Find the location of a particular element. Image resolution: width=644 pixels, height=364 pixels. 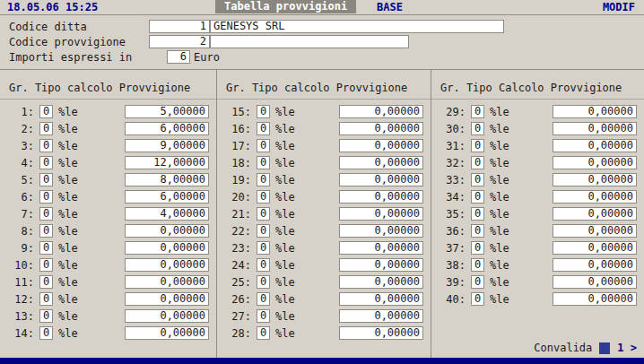

codice-provvigione-input: 2 is located at coordinates (179, 41).